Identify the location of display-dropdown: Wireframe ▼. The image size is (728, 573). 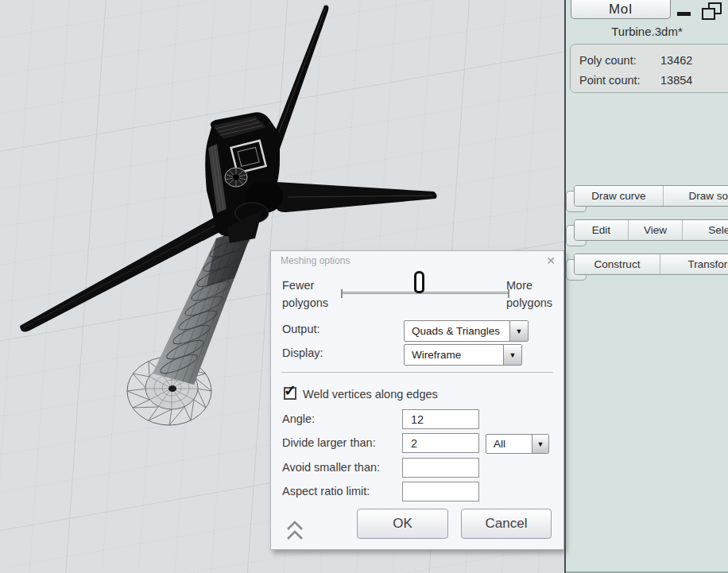
(463, 354).